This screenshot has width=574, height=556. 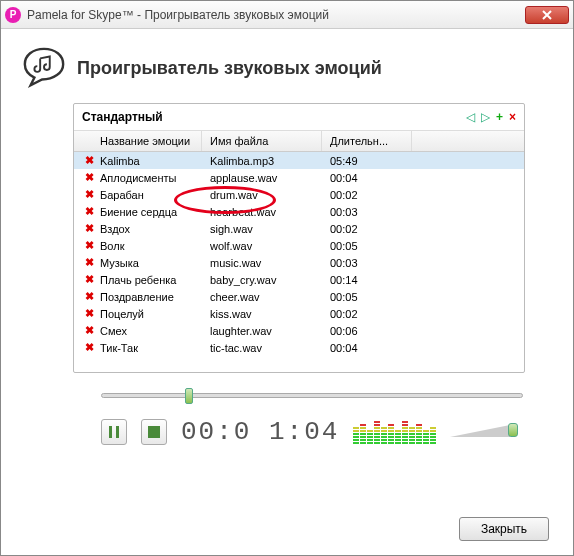 I want to click on cell-name: Вздох, so click(x=155, y=229).